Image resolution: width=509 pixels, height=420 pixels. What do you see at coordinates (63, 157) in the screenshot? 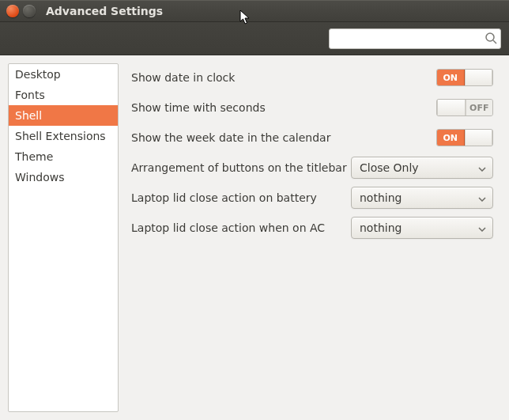
I see `sidebar-item-theme: Theme` at bounding box center [63, 157].